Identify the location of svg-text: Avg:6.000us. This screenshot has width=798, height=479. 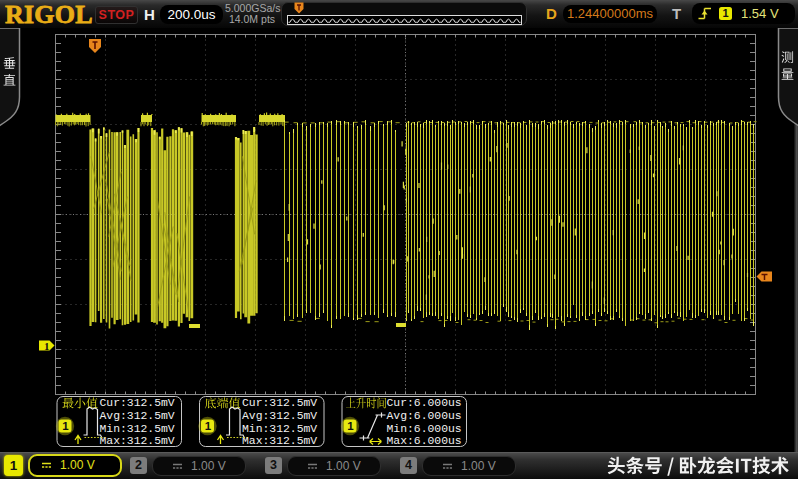
(424, 416).